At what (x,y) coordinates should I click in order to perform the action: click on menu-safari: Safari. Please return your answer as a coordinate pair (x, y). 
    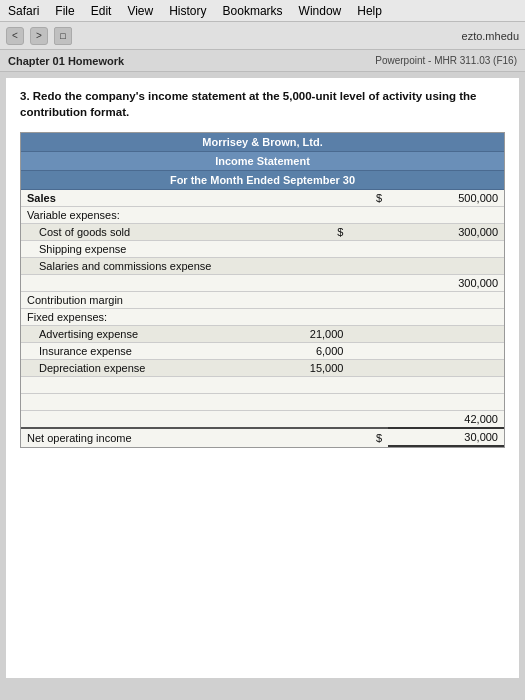
    Looking at the image, I should click on (24, 11).